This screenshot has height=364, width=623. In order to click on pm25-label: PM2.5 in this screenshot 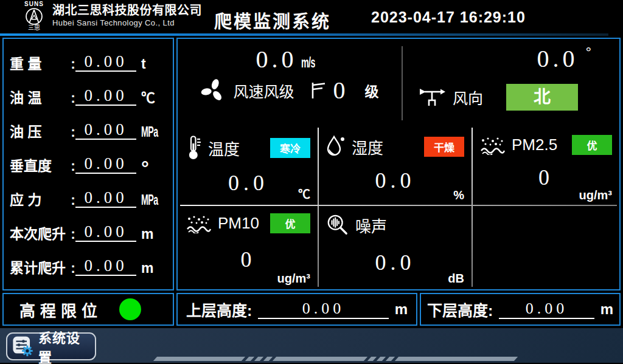, I will do `click(534, 145)`.